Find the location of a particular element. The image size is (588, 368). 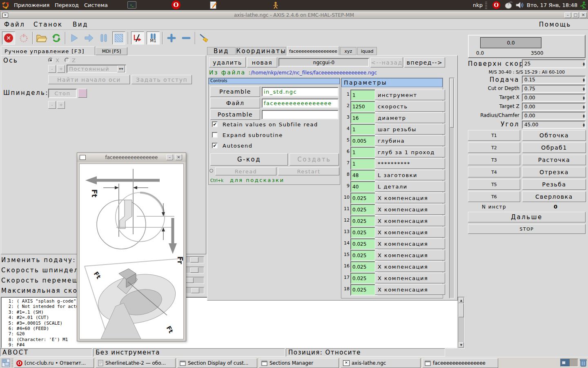

param-label-button: диаметр is located at coordinates (410, 118).